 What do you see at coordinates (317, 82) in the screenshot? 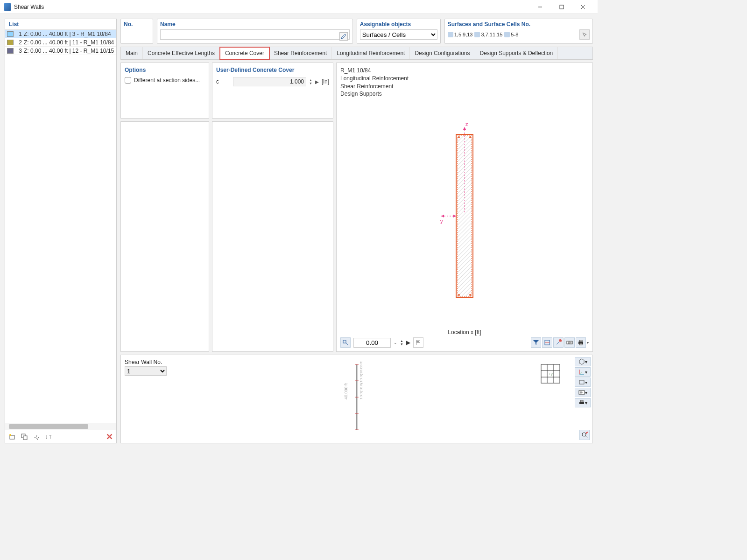
I see `c-arrow: ▶` at bounding box center [317, 82].